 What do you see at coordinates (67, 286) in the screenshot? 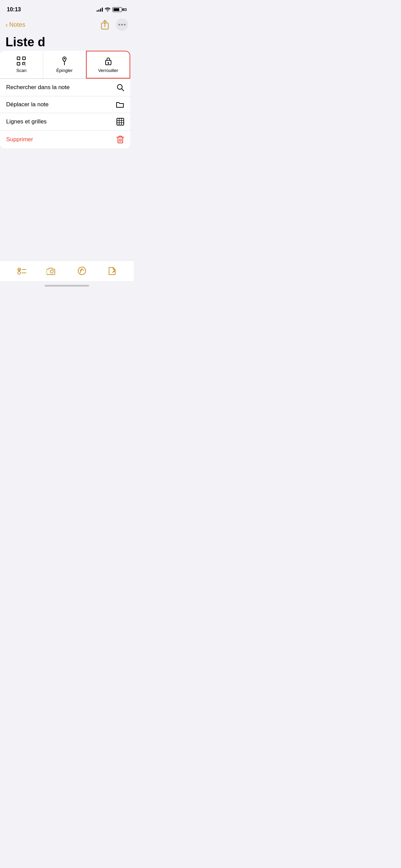
I see `home-indicator` at bounding box center [67, 286].